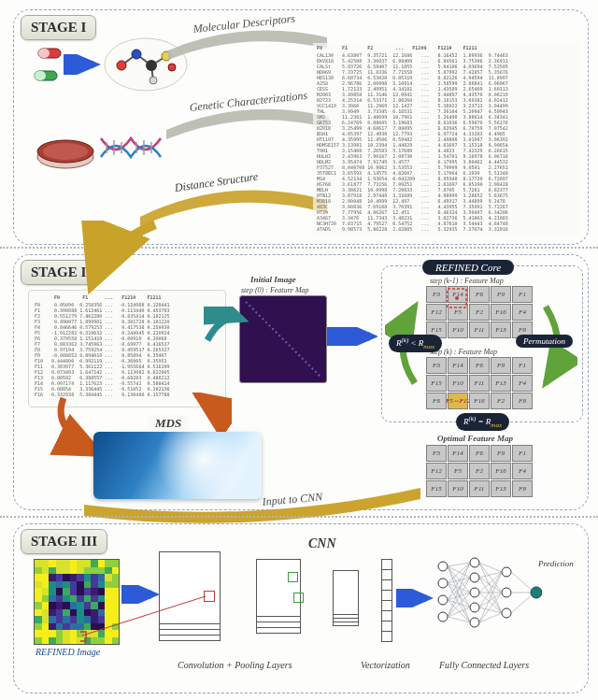  I want to click on fc-network-icon, so click(488, 596).